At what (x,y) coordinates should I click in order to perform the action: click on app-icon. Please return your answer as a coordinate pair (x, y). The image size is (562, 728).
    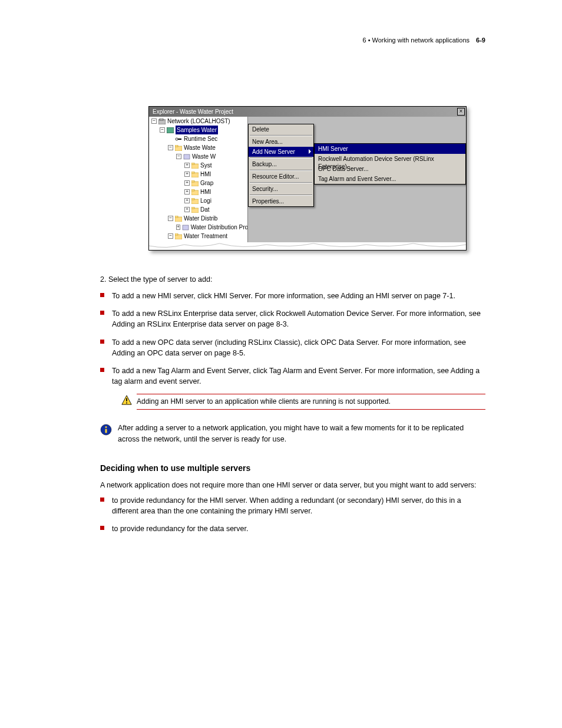
    Looking at the image, I should click on (170, 130).